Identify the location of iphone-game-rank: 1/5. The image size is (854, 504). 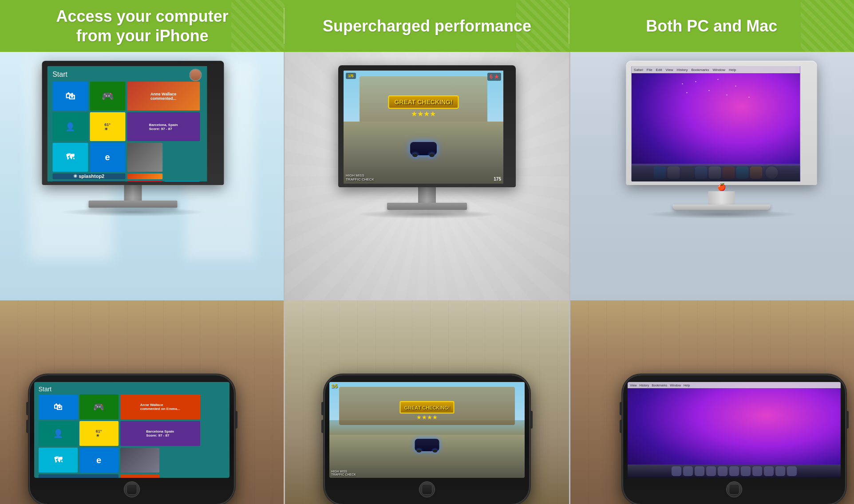
(334, 386).